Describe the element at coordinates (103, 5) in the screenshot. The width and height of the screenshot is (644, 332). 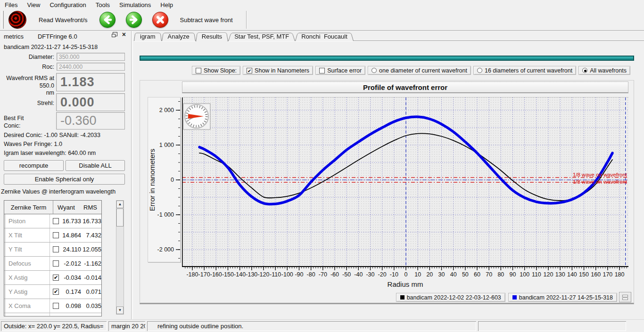
I see `menu-item-tools: Tools` at that location.